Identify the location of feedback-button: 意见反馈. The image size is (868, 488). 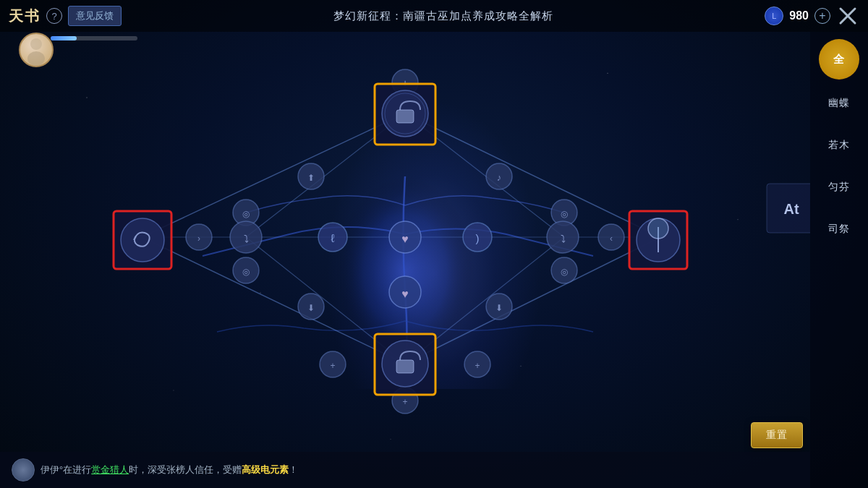
(95, 16).